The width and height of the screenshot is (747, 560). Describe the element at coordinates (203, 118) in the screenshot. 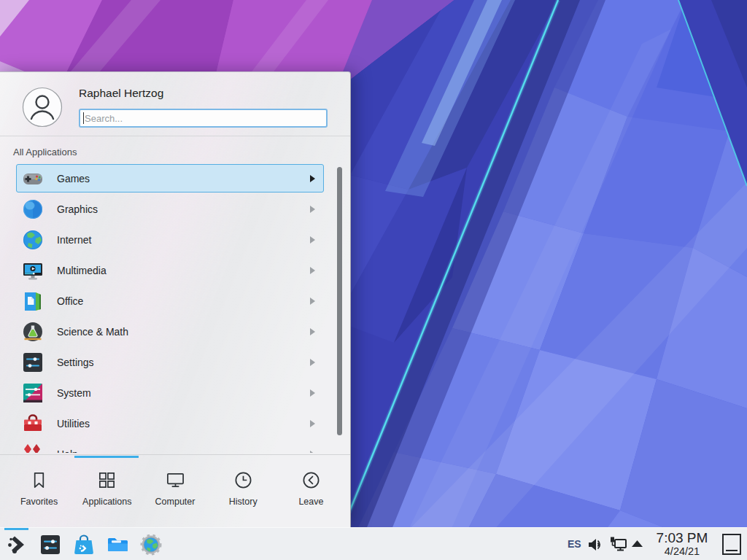

I see `search-input` at that location.